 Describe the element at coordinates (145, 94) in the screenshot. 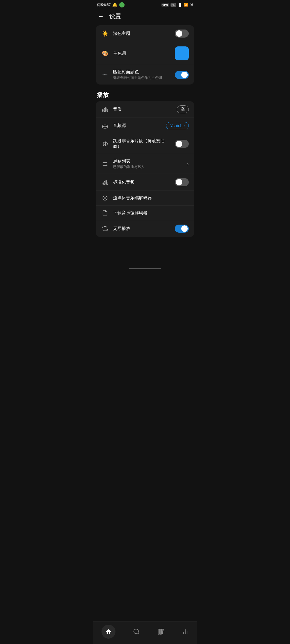

I see `playback-section-header: 播放` at that location.